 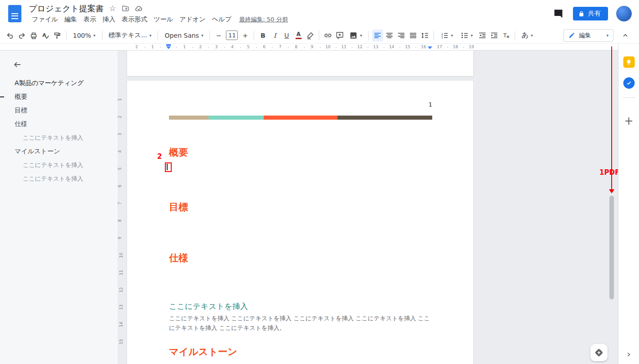 What do you see at coordinates (389, 35) in the screenshot?
I see `align-center-button` at bounding box center [389, 35].